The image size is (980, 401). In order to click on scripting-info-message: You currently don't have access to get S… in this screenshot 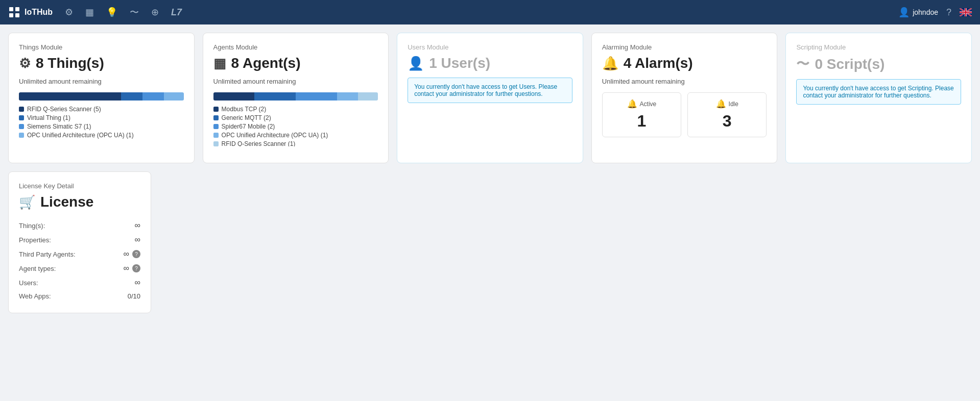, I will do `click(878, 92)`.